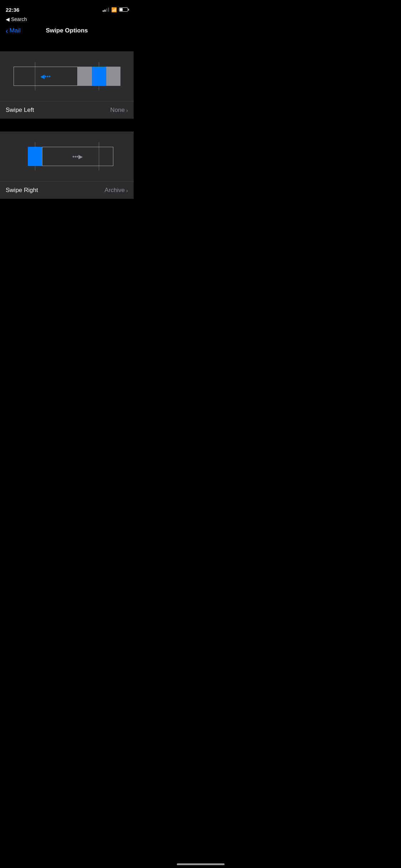  Describe the element at coordinates (67, 156) in the screenshot. I see `swipe-right-diagram-container: •••▶` at that location.